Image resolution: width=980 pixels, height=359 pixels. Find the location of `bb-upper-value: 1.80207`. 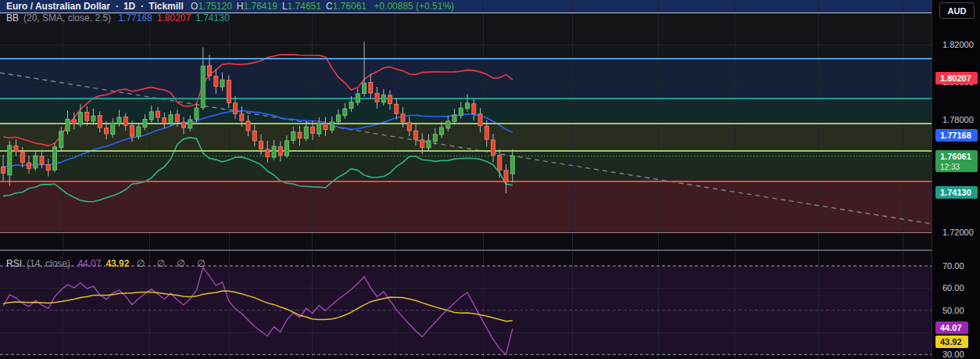

bb-upper-value: 1.80207 is located at coordinates (173, 18).